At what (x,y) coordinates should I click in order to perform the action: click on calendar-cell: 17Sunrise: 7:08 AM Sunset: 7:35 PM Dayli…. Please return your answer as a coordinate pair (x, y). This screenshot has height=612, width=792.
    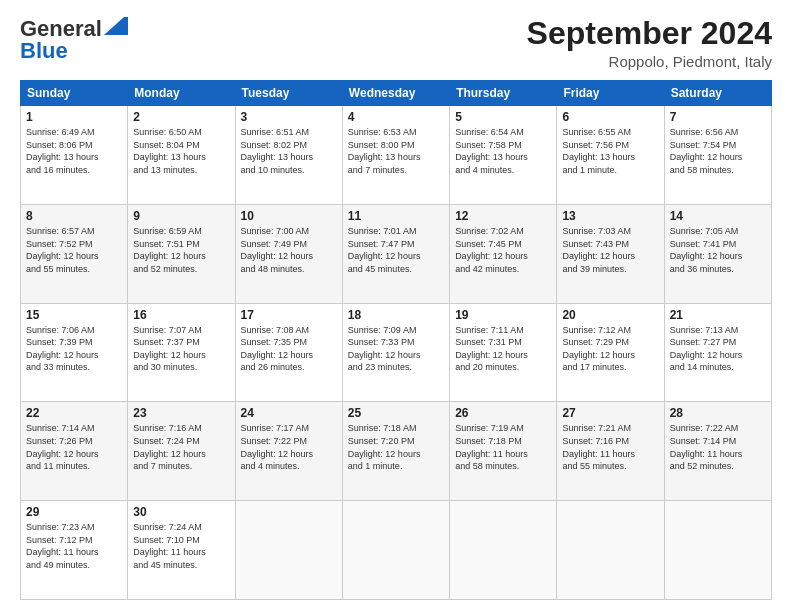
    Looking at the image, I should click on (288, 352).